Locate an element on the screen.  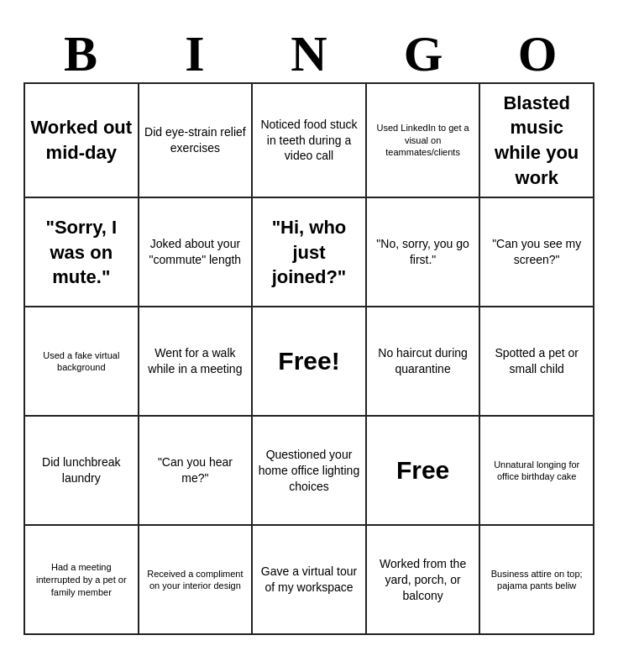
bingo-cell-9: "Can you see my screen?" is located at coordinates (537, 253).